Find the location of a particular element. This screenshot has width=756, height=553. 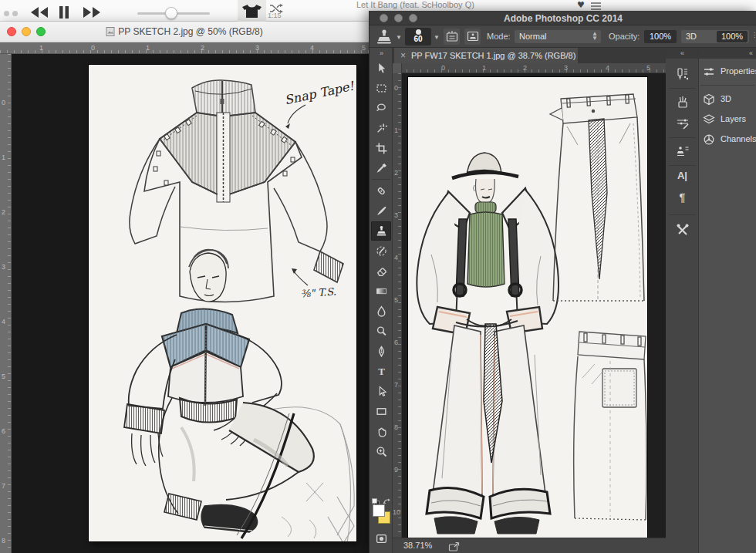

album-art is located at coordinates (251, 11).